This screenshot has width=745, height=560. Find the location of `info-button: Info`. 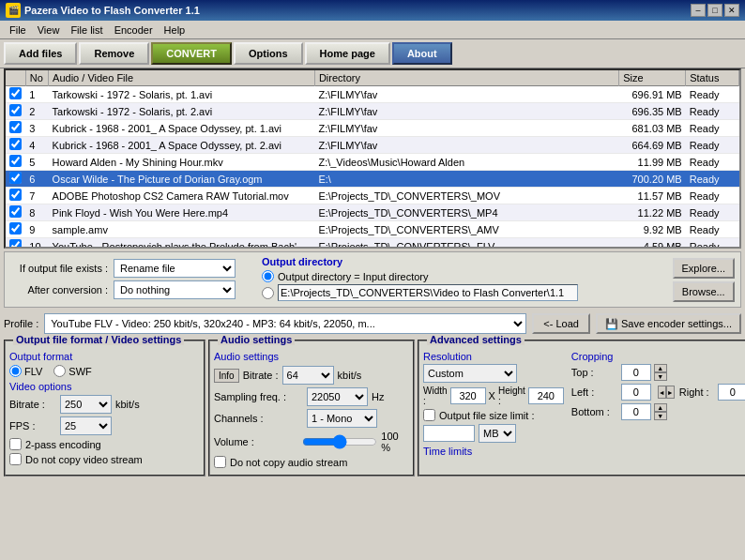

info-button: Info is located at coordinates (227, 375).